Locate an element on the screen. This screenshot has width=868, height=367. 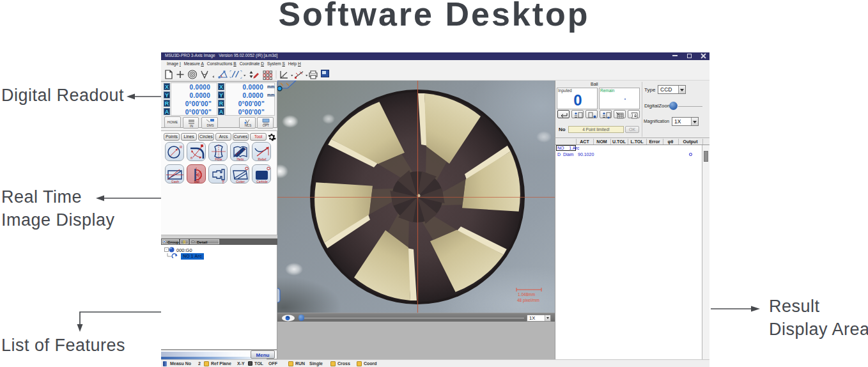
svg-text: 48 pixel/mm is located at coordinates (528, 301).